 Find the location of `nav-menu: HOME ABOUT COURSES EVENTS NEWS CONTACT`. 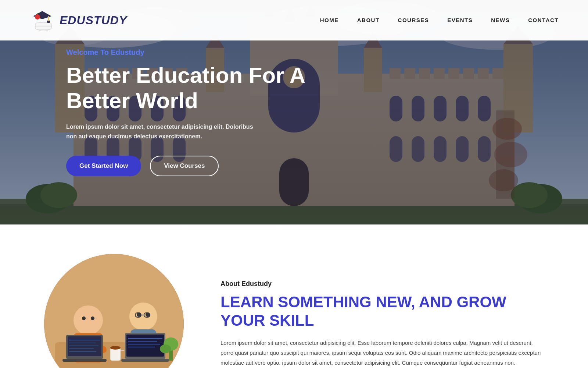

nav-menu: HOME ABOUT COURSES EVENTS NEWS CONTACT is located at coordinates (440, 20).